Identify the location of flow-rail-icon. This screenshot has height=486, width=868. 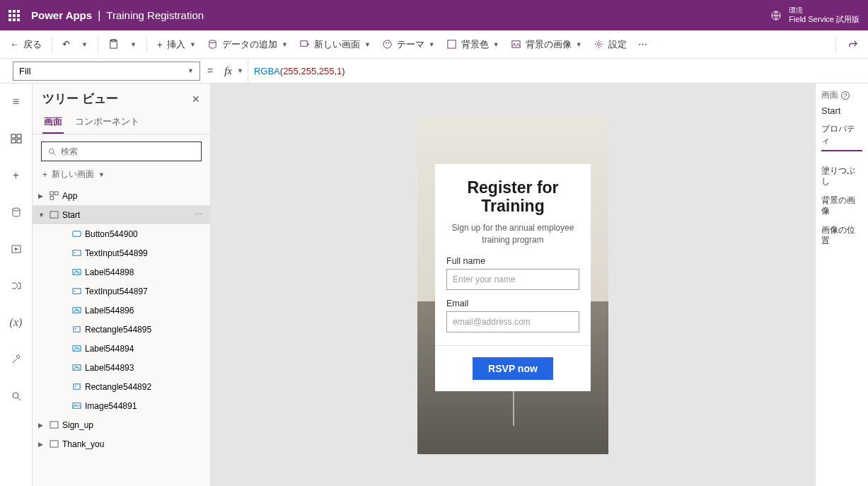
(16, 286).